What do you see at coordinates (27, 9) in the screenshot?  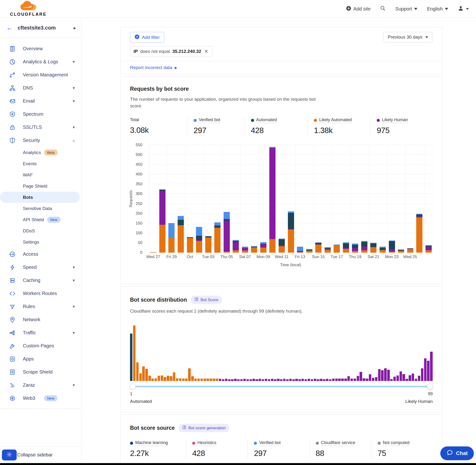 I see `cloudflare-logo: CLOUDFLARE` at bounding box center [27, 9].